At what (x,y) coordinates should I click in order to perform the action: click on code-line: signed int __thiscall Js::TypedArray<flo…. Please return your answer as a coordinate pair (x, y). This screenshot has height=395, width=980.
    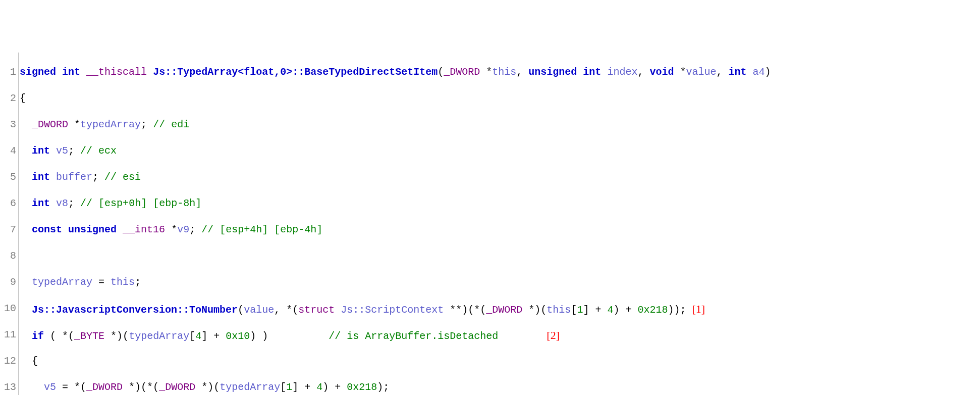
    Looking at the image, I should click on (500, 72).